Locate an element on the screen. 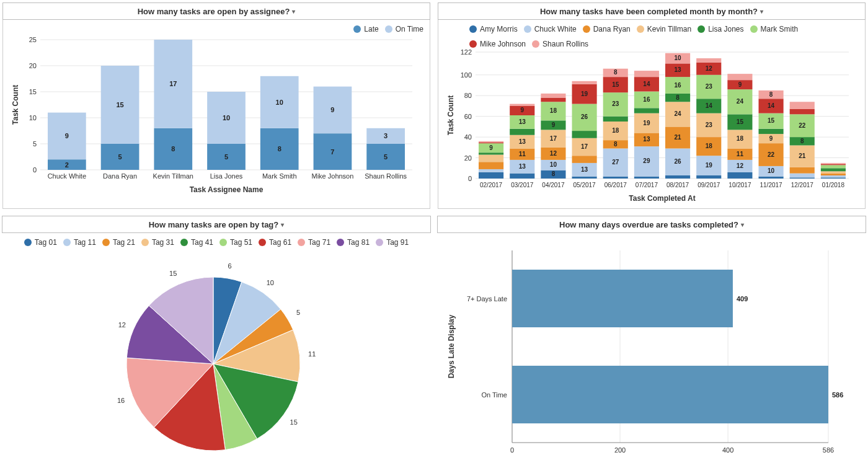 This screenshot has width=868, height=455. legend-item: Tag 51 is located at coordinates (236, 242).